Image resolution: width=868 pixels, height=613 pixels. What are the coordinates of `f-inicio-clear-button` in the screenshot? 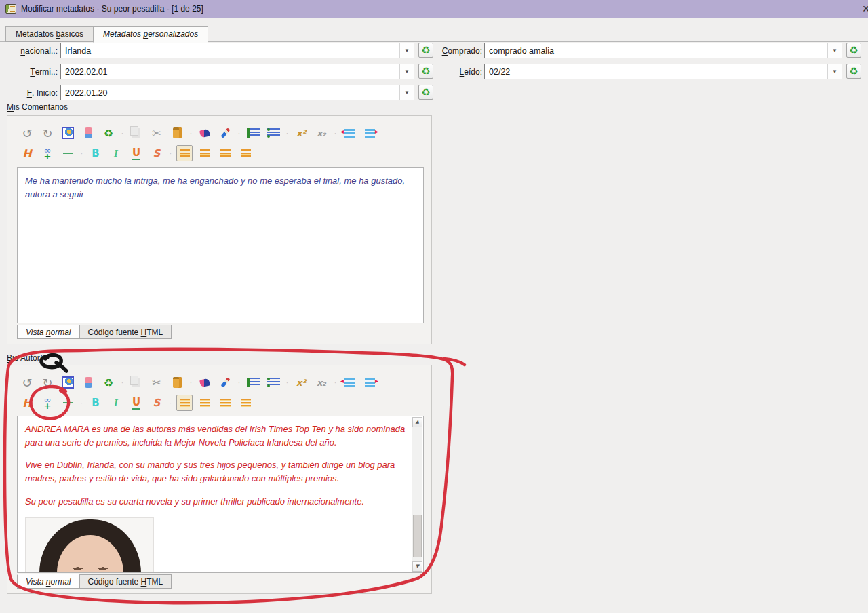 It's located at (426, 92).